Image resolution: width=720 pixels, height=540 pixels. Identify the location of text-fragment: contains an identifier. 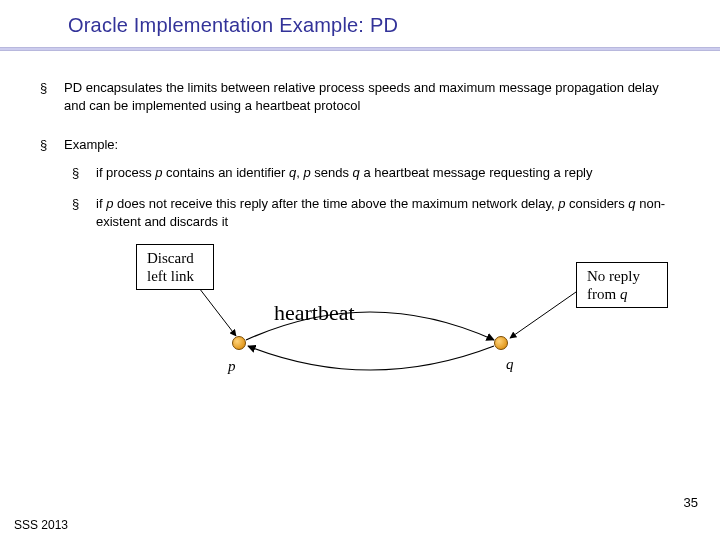
(225, 172).